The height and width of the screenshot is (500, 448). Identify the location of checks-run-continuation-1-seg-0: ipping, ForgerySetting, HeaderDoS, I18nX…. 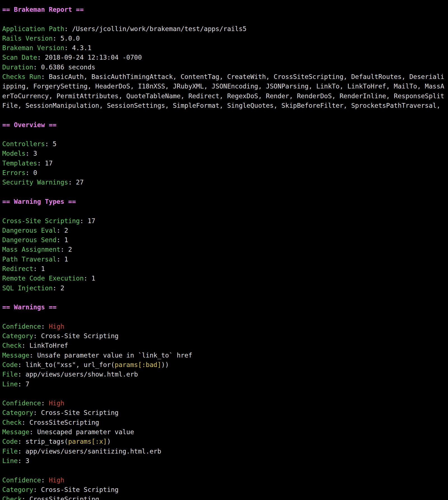
(223, 86).